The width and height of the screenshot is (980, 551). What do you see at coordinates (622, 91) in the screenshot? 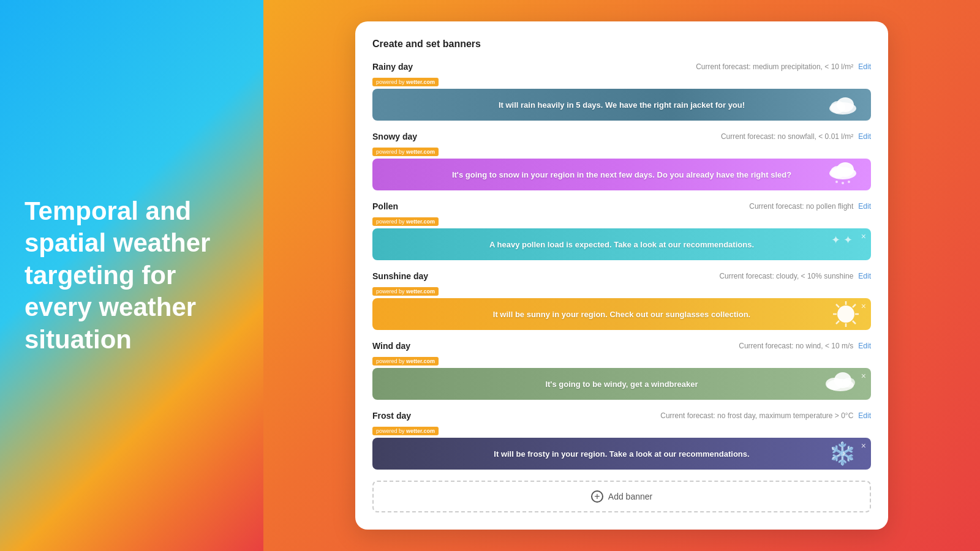
I see `banner-section-rainy: Rainy day Current forecast: medium preci…` at bounding box center [622, 91].